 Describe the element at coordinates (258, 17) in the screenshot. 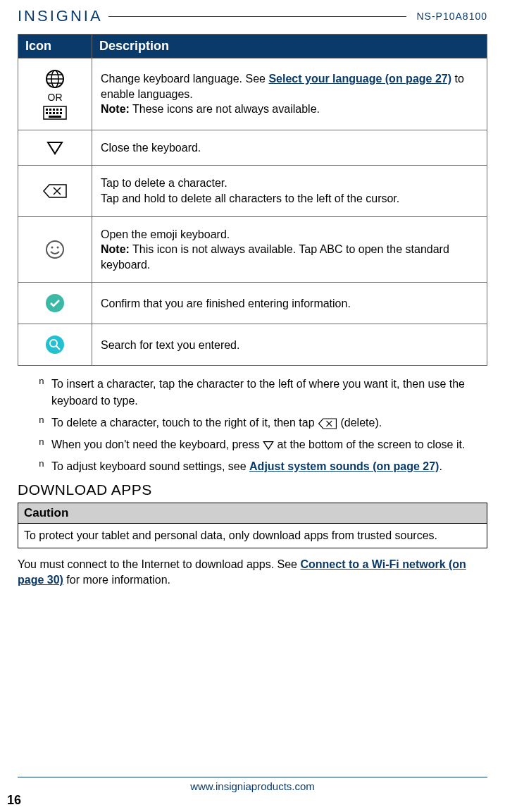

I see `header-rule` at that location.